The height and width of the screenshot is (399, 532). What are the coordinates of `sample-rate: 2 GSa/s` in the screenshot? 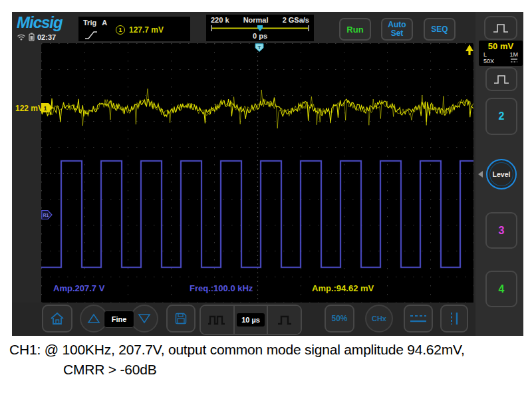 It's located at (296, 20).